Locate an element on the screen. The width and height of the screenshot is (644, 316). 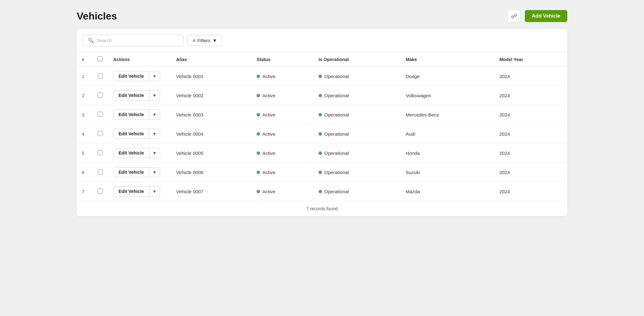
row-model-year-3: 2024 is located at coordinates (531, 115).